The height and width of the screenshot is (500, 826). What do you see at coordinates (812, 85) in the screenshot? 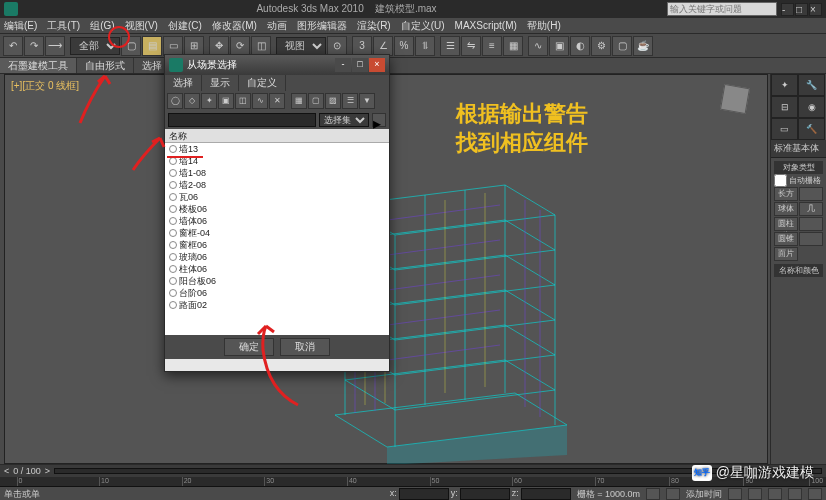
I see `modify-tab-icon: 🔧` at bounding box center [812, 85].